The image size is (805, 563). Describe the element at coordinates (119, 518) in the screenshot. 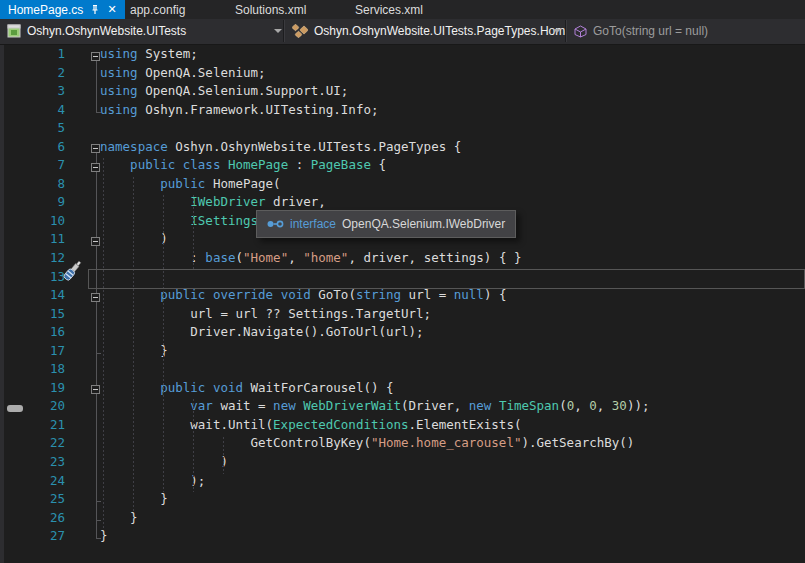

I see `code-text: }` at that location.